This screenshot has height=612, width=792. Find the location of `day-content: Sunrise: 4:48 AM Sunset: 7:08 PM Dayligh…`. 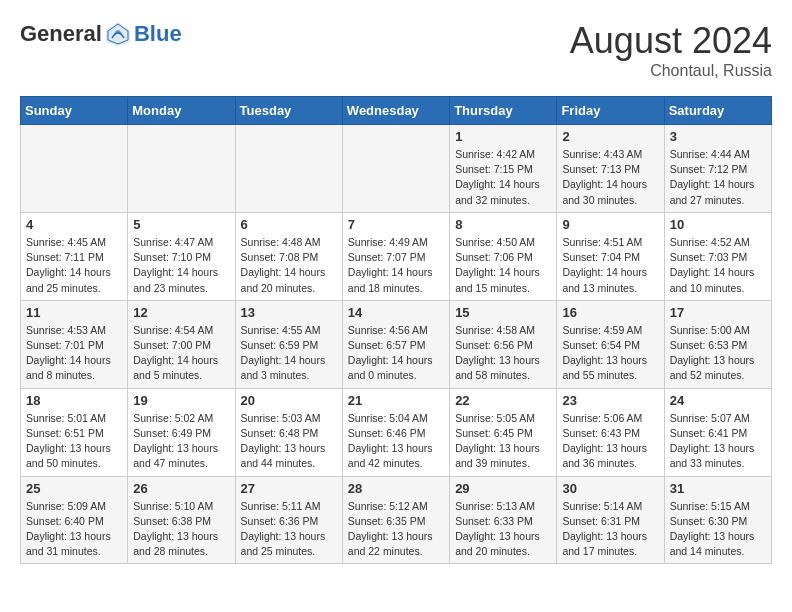

day-content: Sunrise: 4:48 AM Sunset: 7:08 PM Dayligh… is located at coordinates (289, 266).